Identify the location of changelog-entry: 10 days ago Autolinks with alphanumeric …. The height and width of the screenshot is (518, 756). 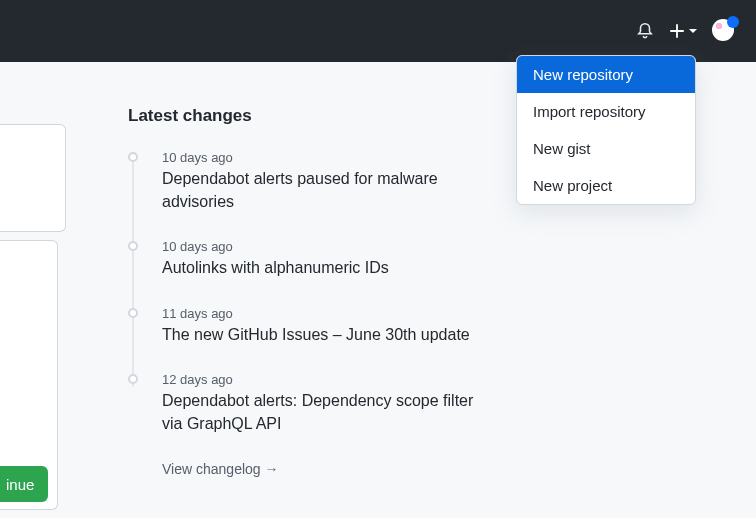
(327, 259).